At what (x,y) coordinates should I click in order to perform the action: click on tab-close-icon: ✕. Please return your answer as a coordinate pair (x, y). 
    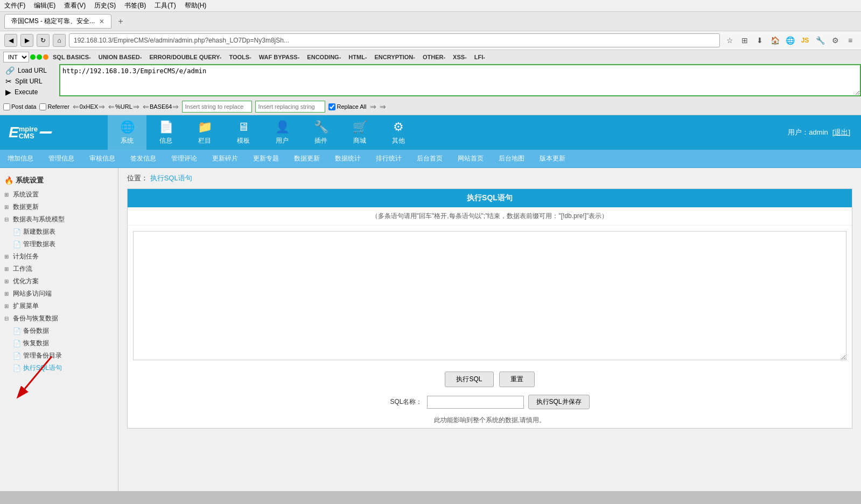
    Looking at the image, I should click on (102, 22).